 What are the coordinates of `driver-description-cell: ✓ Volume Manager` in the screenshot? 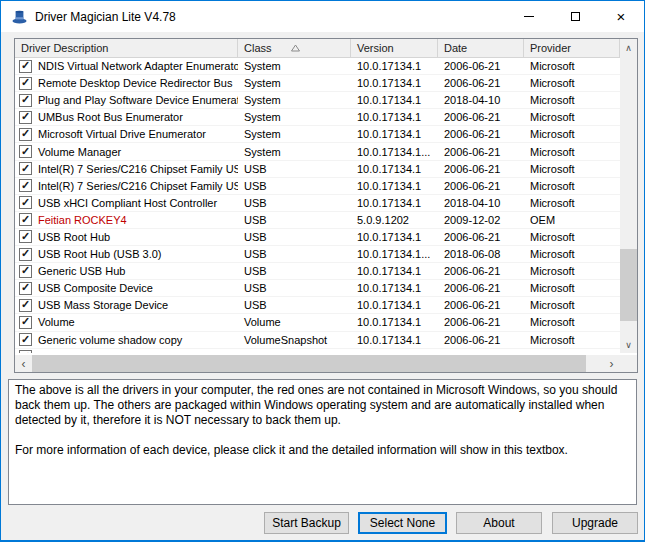 It's located at (126, 151).